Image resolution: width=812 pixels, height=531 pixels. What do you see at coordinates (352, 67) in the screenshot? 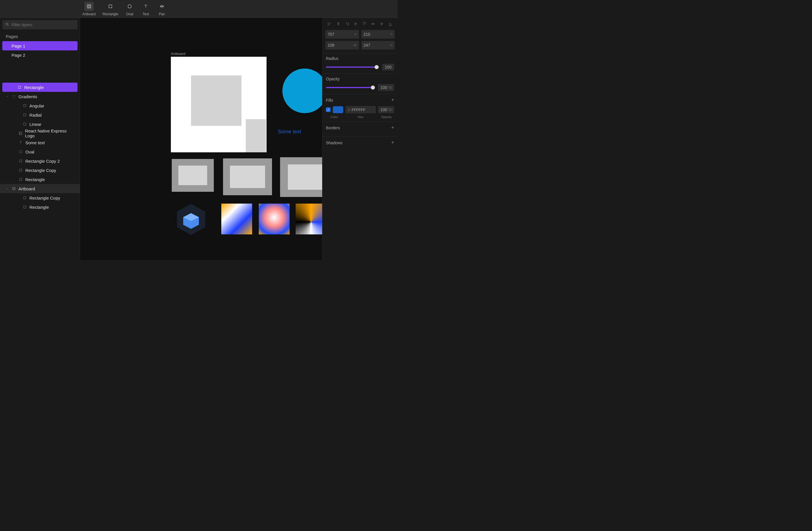
I see `radius-slider` at bounding box center [352, 67].